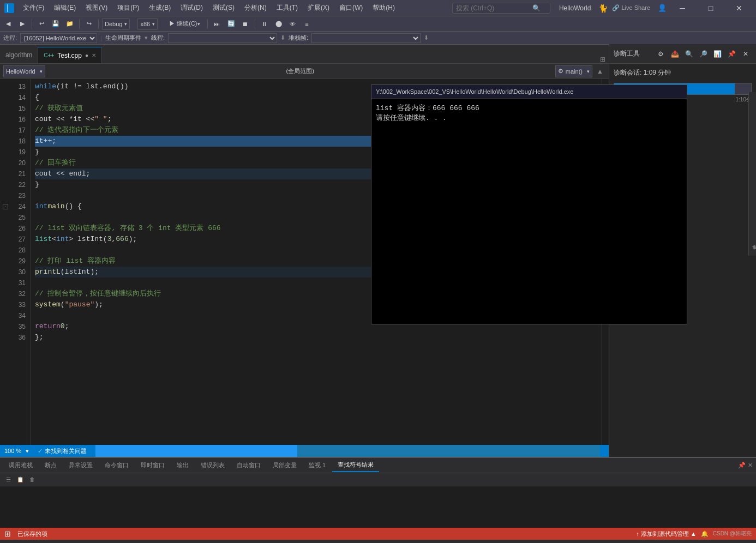  I want to click on tab-exception-settings: 异常设置, so click(81, 466).